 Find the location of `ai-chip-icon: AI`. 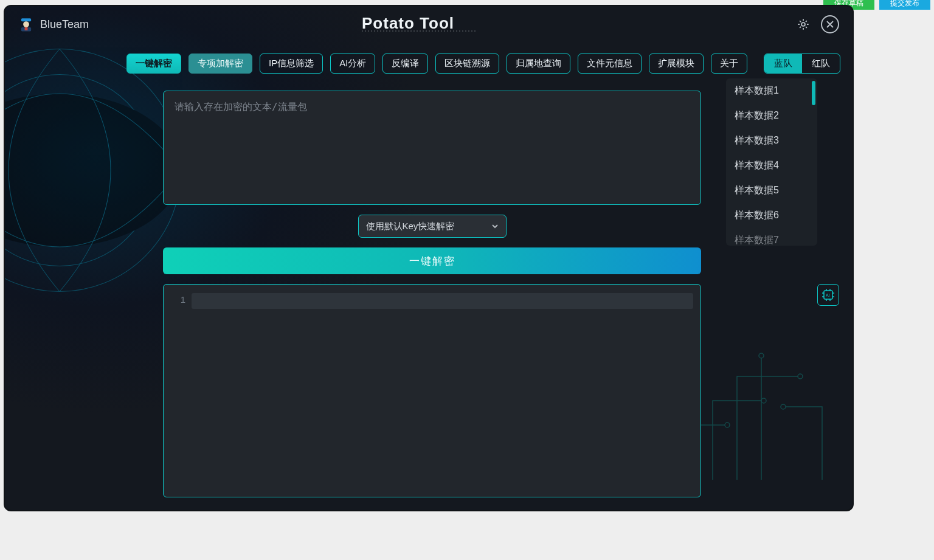

ai-chip-icon: AI is located at coordinates (828, 295).